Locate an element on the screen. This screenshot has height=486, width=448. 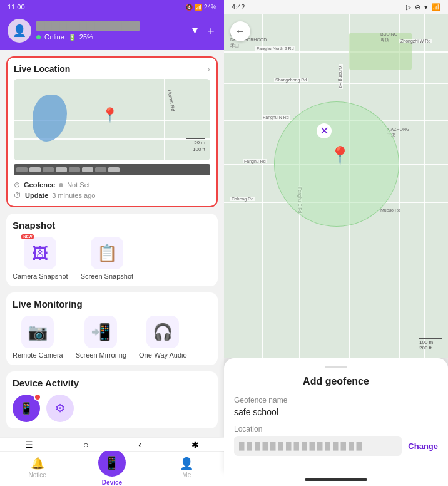
nav-me: 👤 Me is located at coordinates (186, 467).